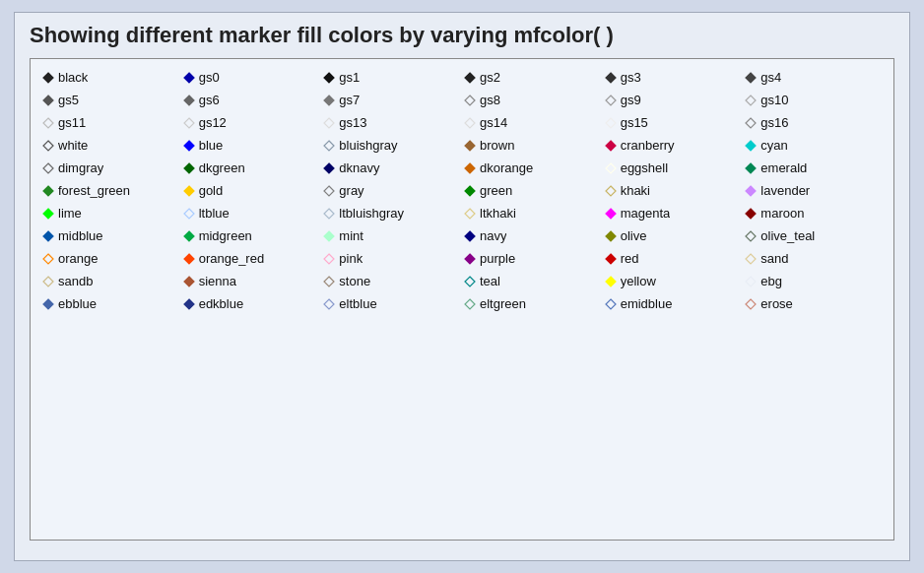 The width and height of the screenshot is (924, 573). I want to click on item-label: gs2, so click(491, 77).